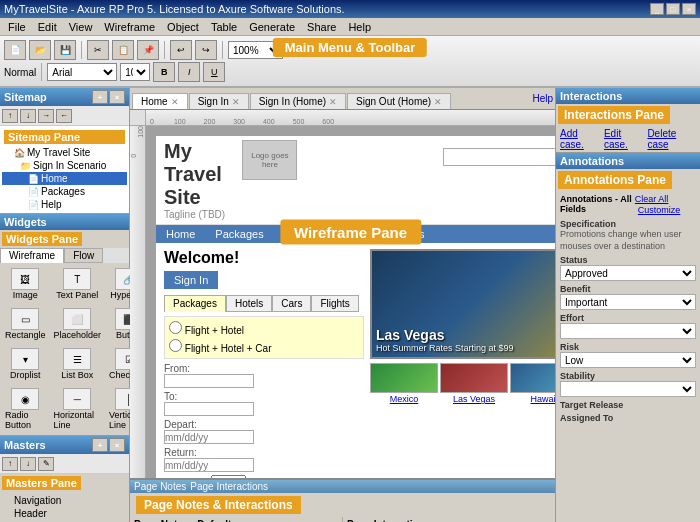 The image size is (700, 522). What do you see at coordinates (652, 199) in the screenshot?
I see `clear-all-link: Clear All` at bounding box center [652, 199].